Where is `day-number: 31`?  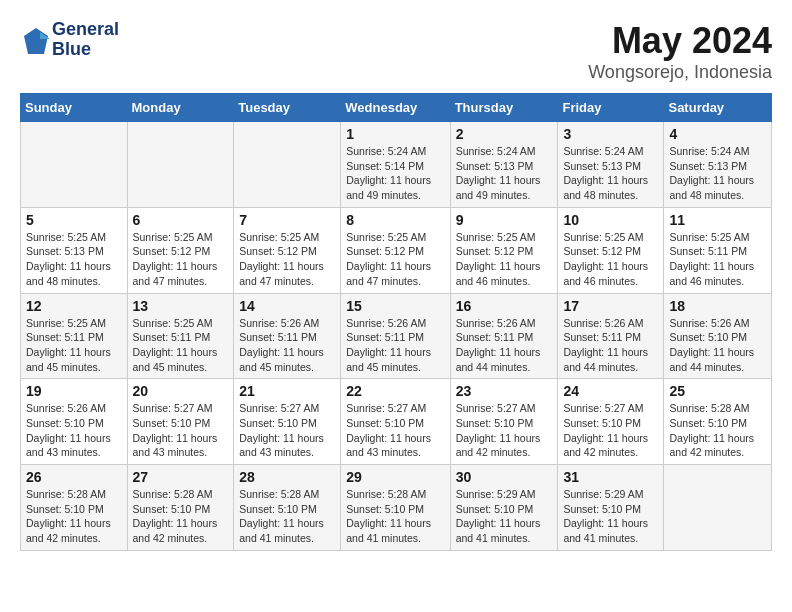
day-number: 31 is located at coordinates (610, 477).